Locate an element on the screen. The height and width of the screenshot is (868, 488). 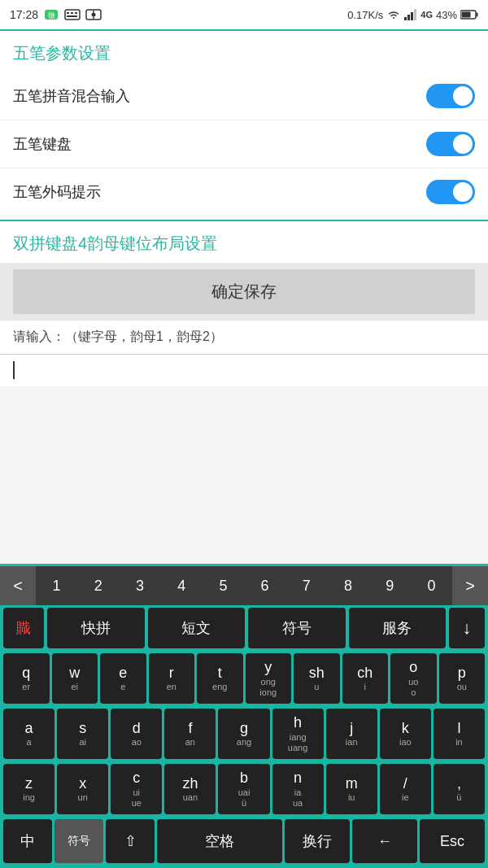
num-keys: 1 2 3 4 5 6 7 8 9 0 is located at coordinates (244, 586).